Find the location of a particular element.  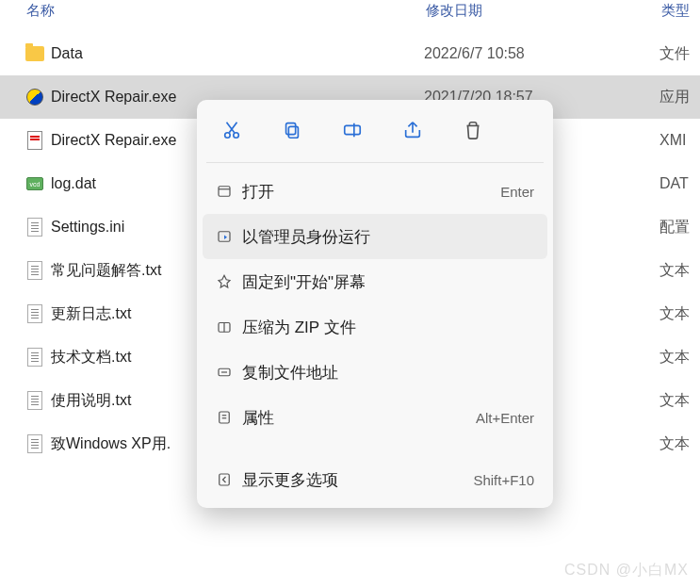

cut-button is located at coordinates (232, 131).